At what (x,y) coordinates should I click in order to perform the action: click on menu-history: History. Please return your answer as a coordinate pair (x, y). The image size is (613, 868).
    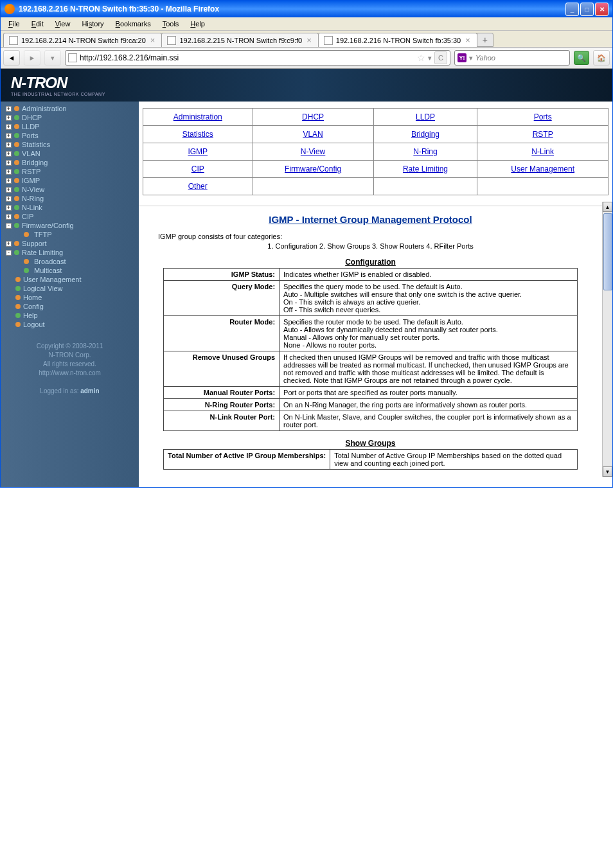
    Looking at the image, I should click on (93, 24).